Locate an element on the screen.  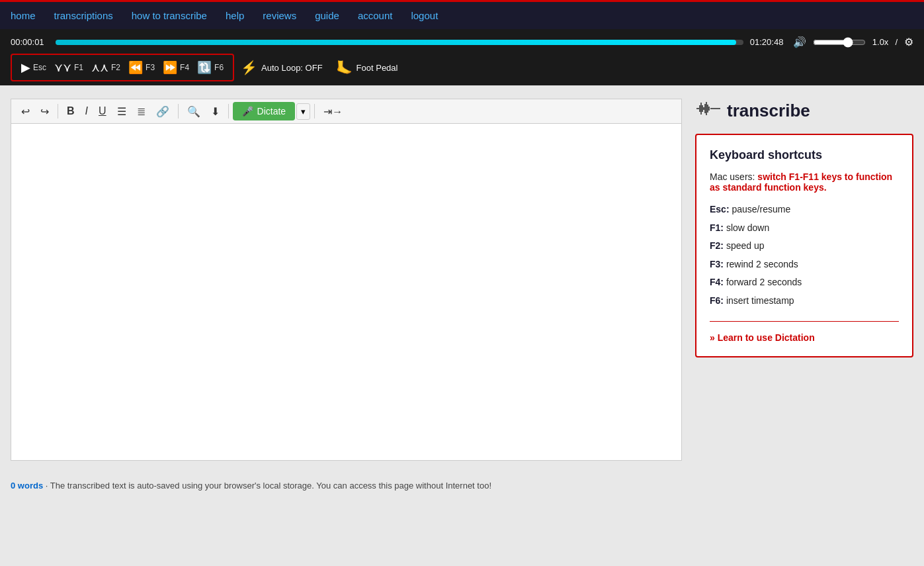
learn-dictation-link: » Learn to use Dictation is located at coordinates (804, 332).